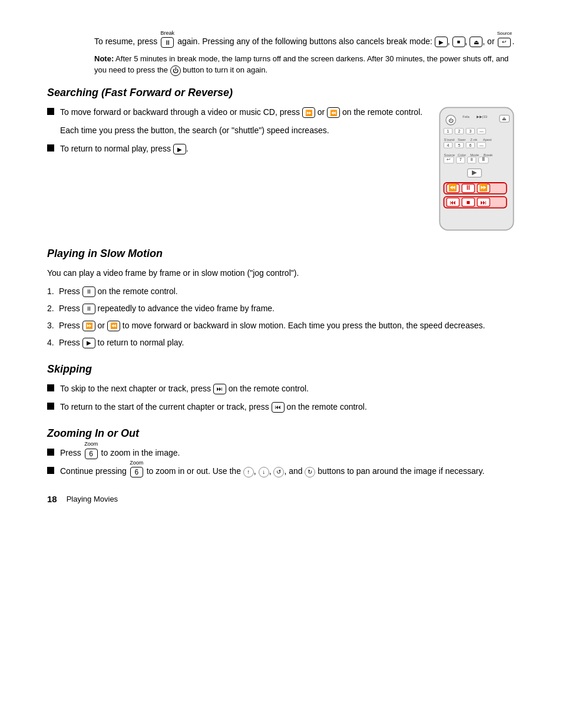 Image resolution: width=562 pixels, height=728 pixels. I want to click on zoom-6-btn-2: 6, so click(137, 472).